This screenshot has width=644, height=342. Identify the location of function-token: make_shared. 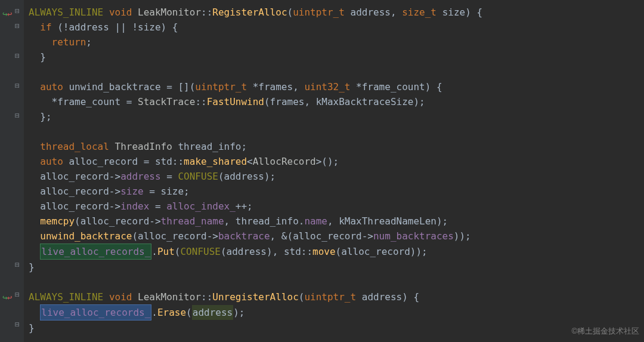
(215, 161).